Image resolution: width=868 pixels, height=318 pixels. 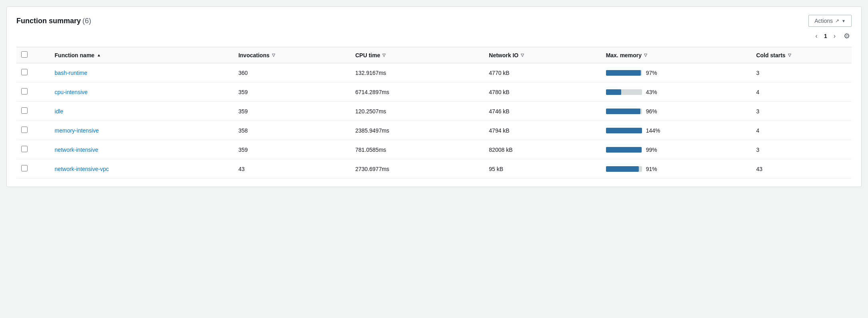 I want to click on row-function-name: network-intensive-vpc, so click(x=142, y=169).